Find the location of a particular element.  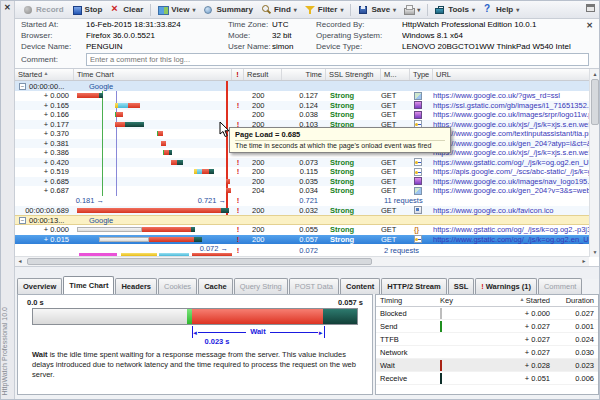

toolbar-button-label: Record is located at coordinates (50, 10).